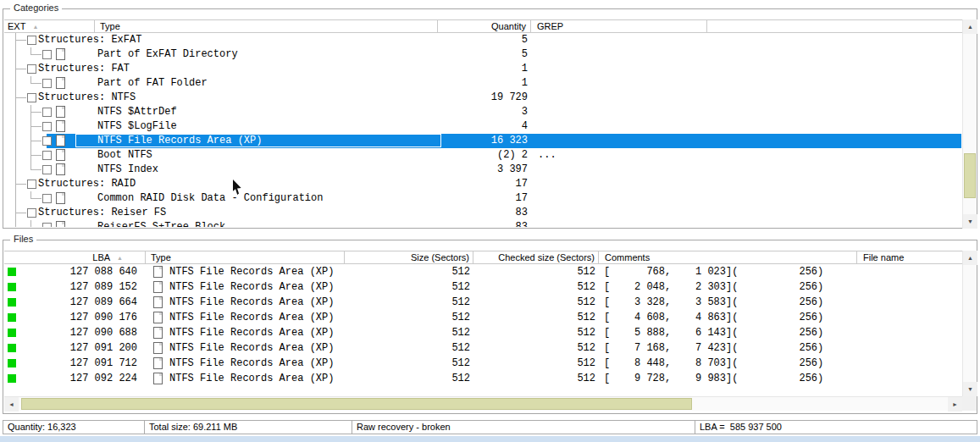  Describe the element at coordinates (536, 257) in the screenshot. I see `column-header-checked-size: Checked size (Sectors)` at that location.